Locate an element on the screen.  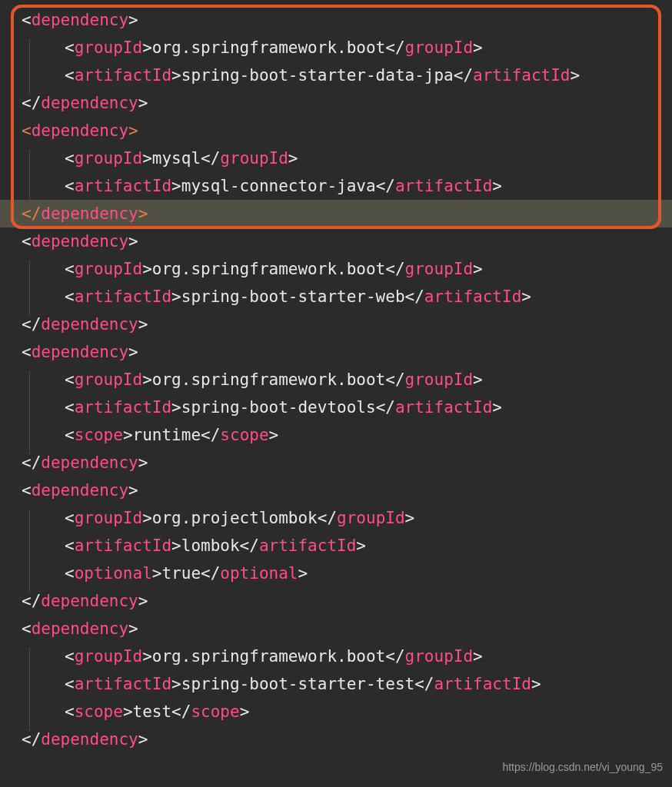
watermark: https://blog.csdn.net/vi_young_95 is located at coordinates (583, 767).